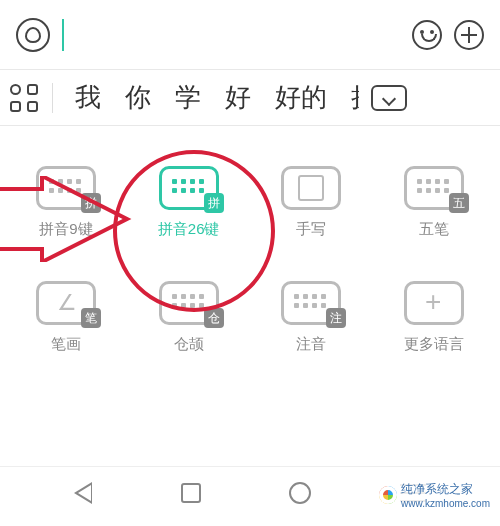  What do you see at coordinates (446, 490) in the screenshot?
I see `watermark-title: 纯净系统之家` at bounding box center [446, 490].